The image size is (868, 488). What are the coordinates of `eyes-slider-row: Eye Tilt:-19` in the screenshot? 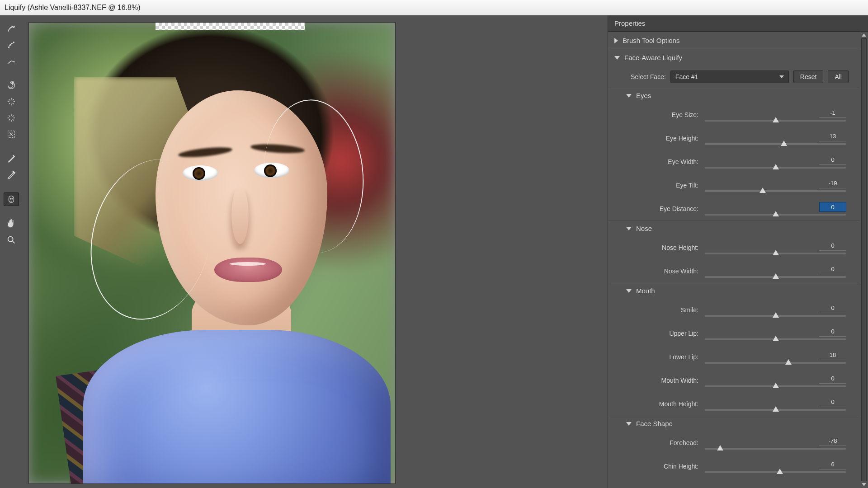 It's located at (734, 185).